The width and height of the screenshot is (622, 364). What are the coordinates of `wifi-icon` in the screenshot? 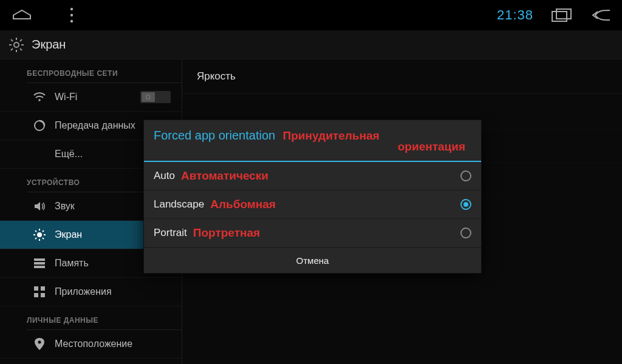 It's located at (39, 97).